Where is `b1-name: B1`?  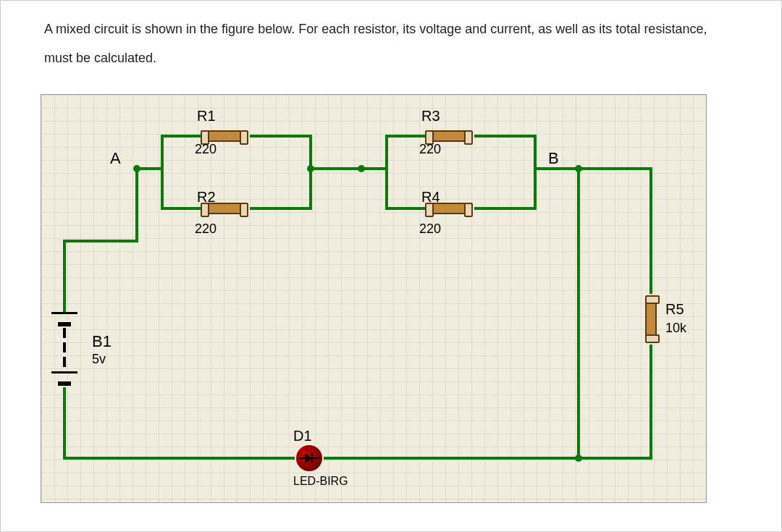
b1-name: B1 is located at coordinates (101, 342).